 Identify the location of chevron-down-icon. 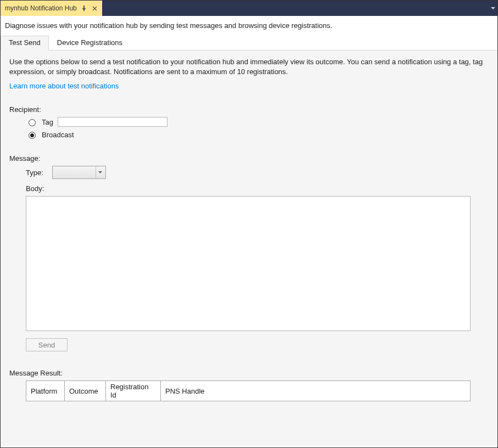
(100, 172).